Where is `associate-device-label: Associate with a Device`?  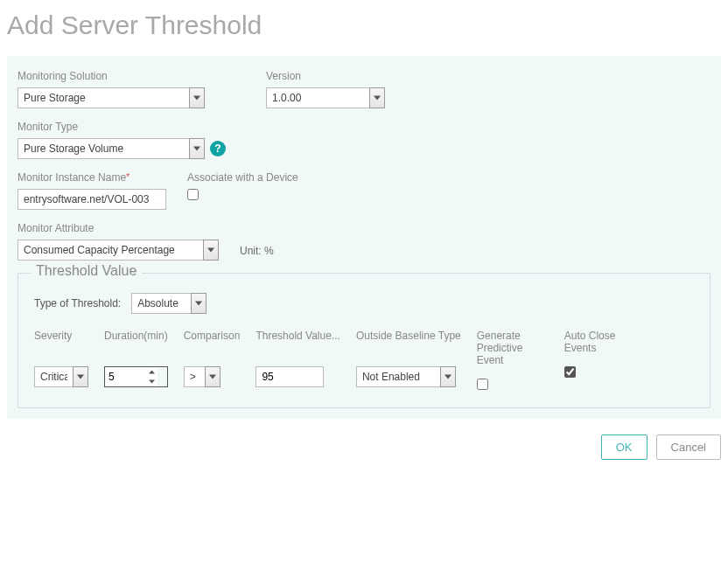
associate-device-label: Associate with a Device is located at coordinates (243, 177).